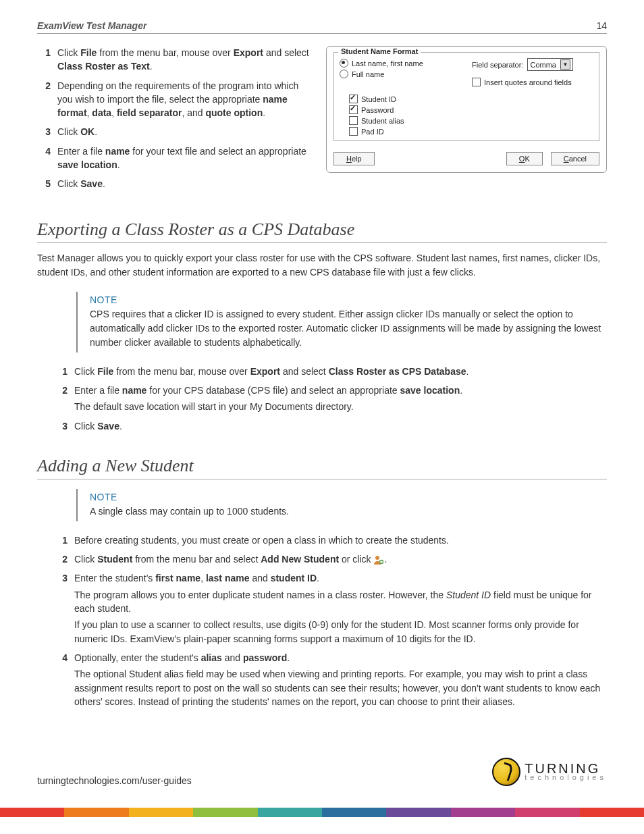 The width and height of the screenshot is (644, 834). What do you see at coordinates (348, 328) in the screenshot?
I see `note-body: CPS requires that a clicker ID is assign…` at bounding box center [348, 328].